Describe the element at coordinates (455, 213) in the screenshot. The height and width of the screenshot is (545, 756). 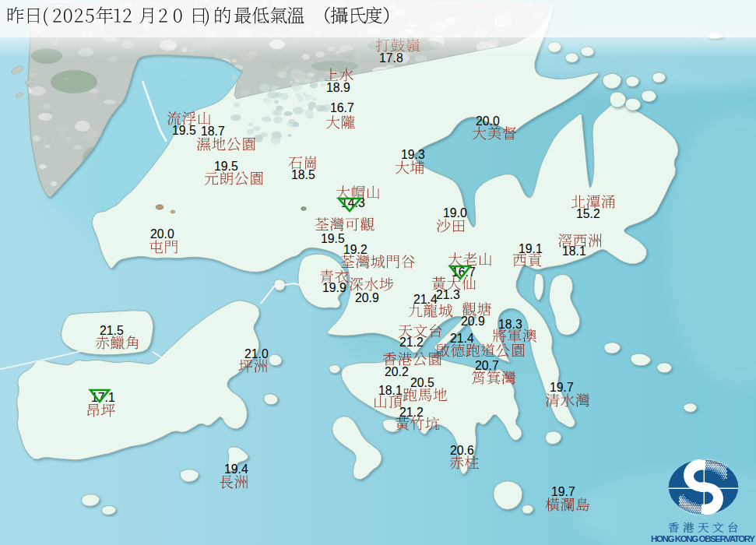
I see `svg-text: 19.0` at that location.